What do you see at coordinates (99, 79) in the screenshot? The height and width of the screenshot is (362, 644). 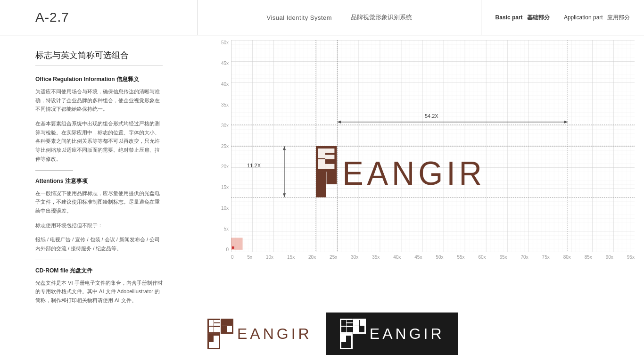 I see `info-title: Office Regulation Information 信息释义` at bounding box center [99, 79].